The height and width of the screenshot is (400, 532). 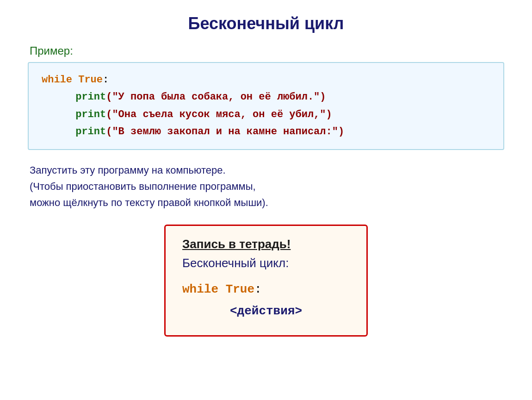 I want to click on nb-actions: <действия>, so click(x=266, y=311).